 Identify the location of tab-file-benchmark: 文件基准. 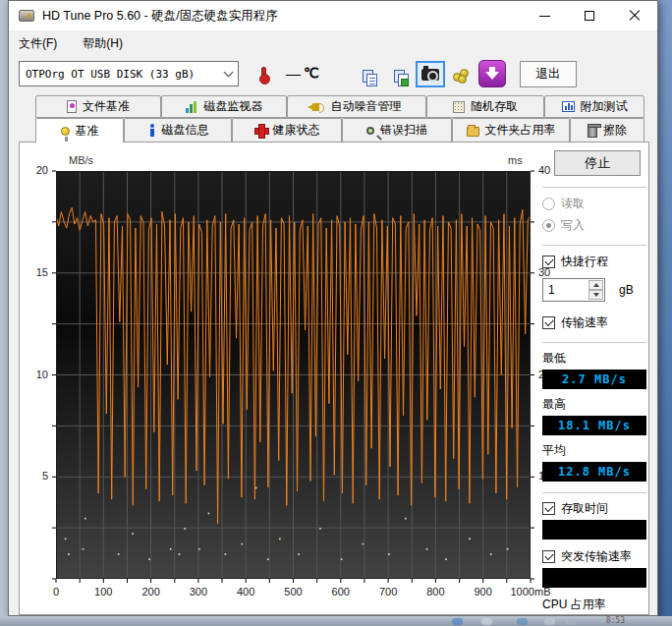
(98, 106).